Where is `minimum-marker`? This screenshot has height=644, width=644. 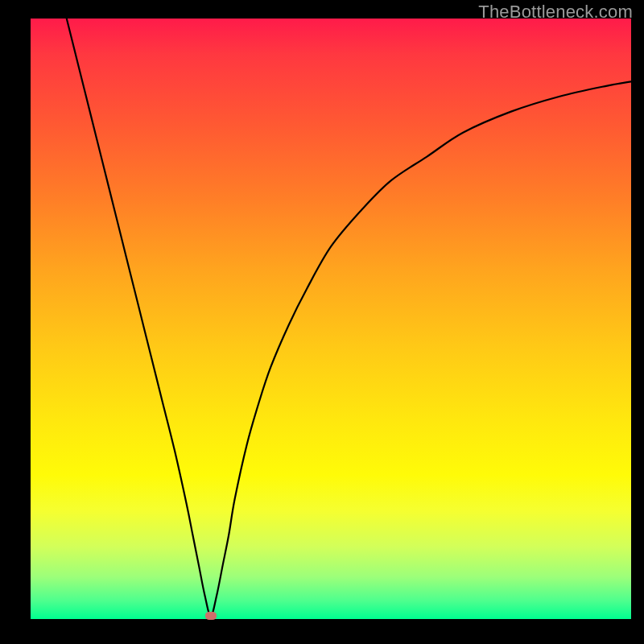
minimum-marker is located at coordinates (211, 616).